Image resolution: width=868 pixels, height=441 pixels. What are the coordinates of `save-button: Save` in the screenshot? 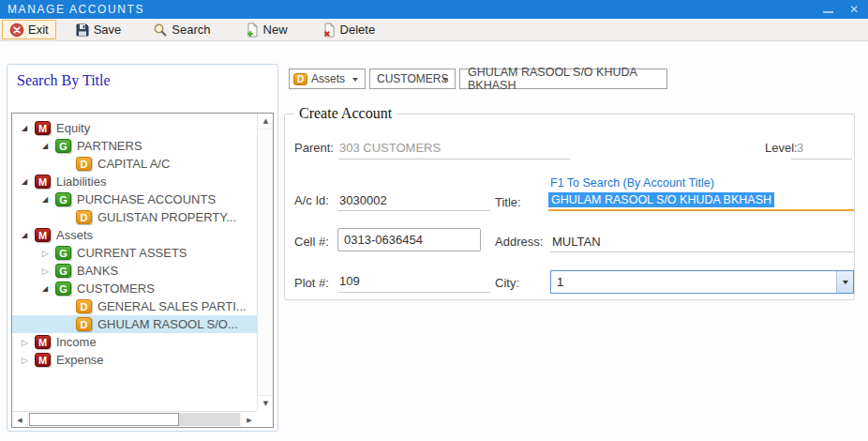 It's located at (98, 30).